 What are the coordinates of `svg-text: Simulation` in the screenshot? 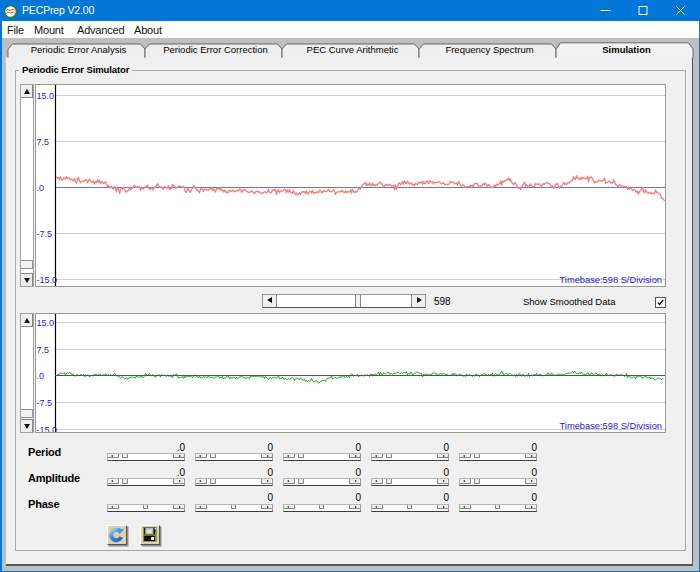 It's located at (626, 50).